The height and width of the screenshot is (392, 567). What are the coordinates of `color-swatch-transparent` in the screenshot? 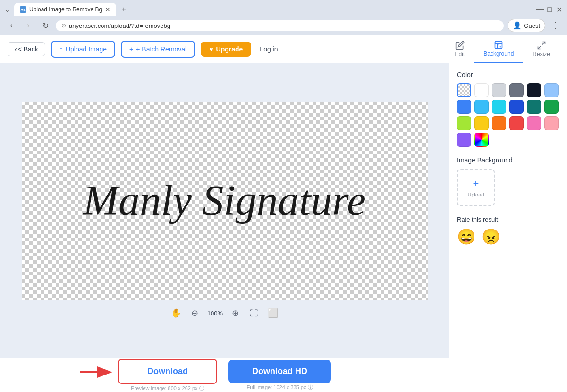 It's located at (464, 90).